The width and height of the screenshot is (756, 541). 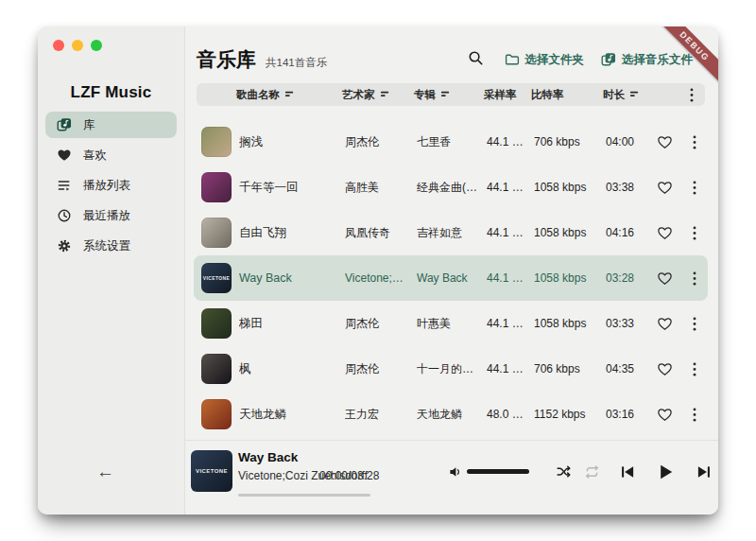 I want to click on sidebar-item-settings: 系统设置, so click(x=112, y=246).